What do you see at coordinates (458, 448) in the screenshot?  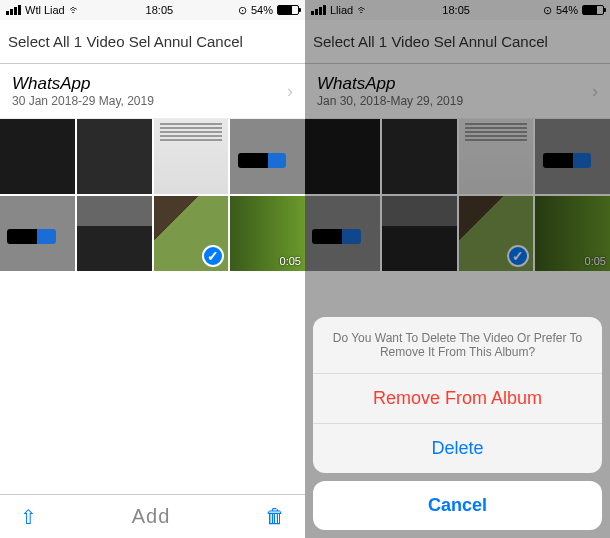 I see `delete-button: Delete` at bounding box center [458, 448].